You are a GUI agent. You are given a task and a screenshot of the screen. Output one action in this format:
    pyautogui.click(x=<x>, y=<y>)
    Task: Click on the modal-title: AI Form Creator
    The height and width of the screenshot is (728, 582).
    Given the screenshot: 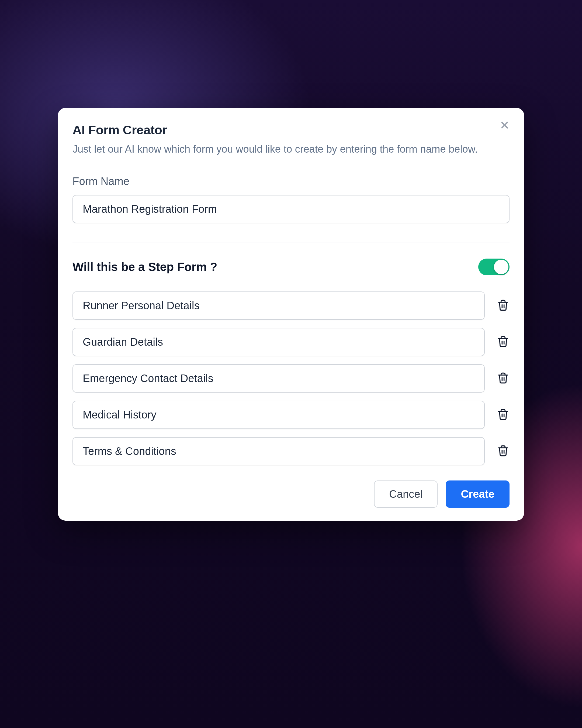 What is the action you would take?
    pyautogui.click(x=291, y=130)
    